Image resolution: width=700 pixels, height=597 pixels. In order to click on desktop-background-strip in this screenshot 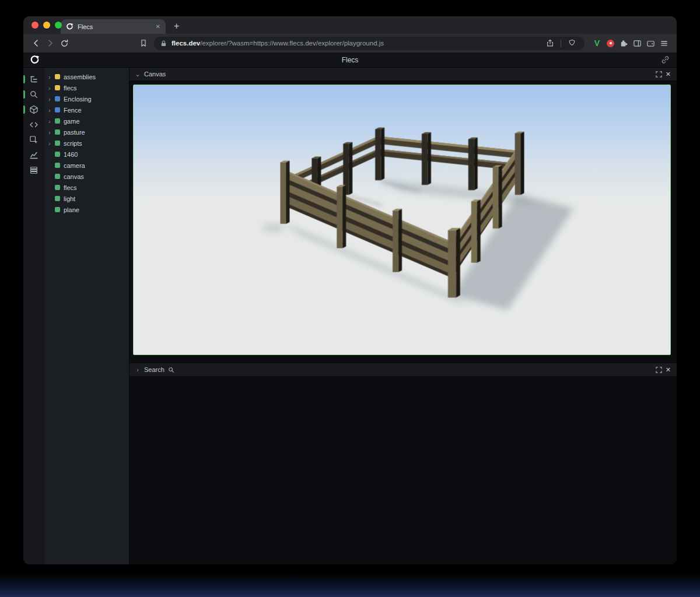, I will do `click(350, 585)`.